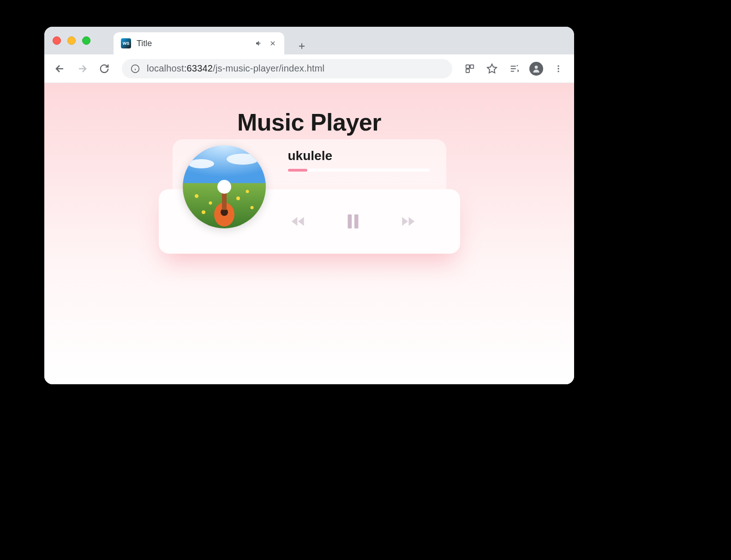 The height and width of the screenshot is (560, 731). I want to click on pause-button, so click(353, 221).